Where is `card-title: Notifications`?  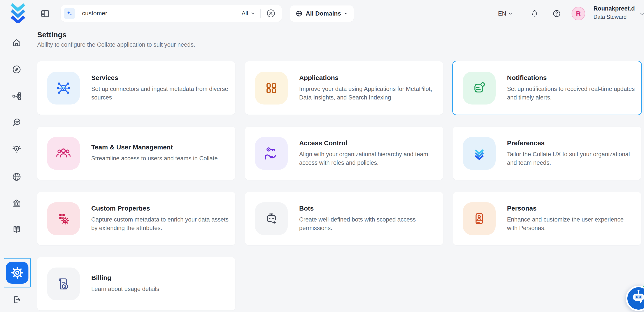
card-title: Notifications is located at coordinates (571, 78).